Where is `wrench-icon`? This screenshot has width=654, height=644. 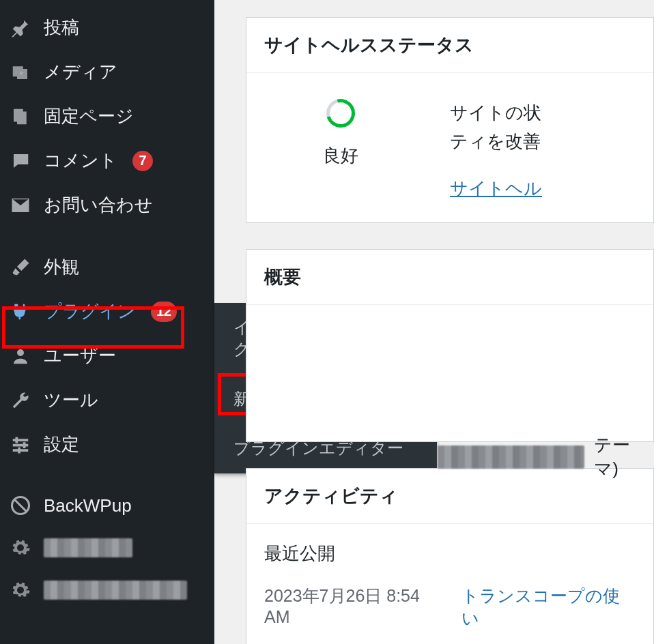 wrench-icon is located at coordinates (20, 400).